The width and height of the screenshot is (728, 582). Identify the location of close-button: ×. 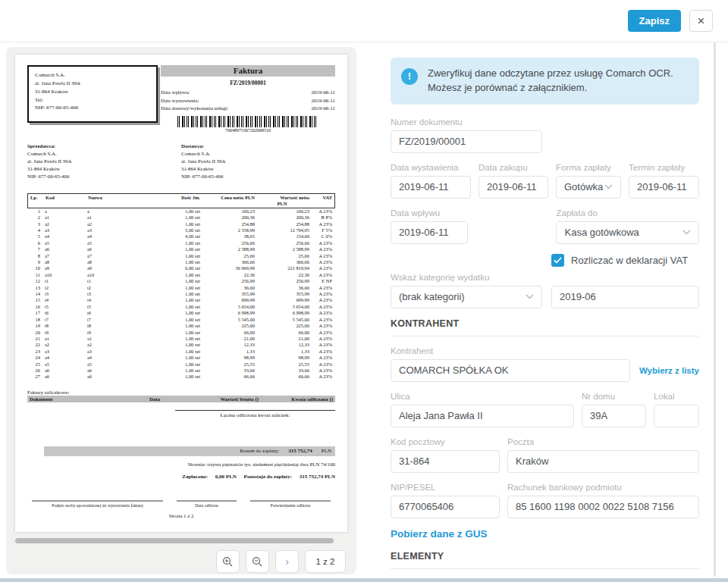
(701, 21).